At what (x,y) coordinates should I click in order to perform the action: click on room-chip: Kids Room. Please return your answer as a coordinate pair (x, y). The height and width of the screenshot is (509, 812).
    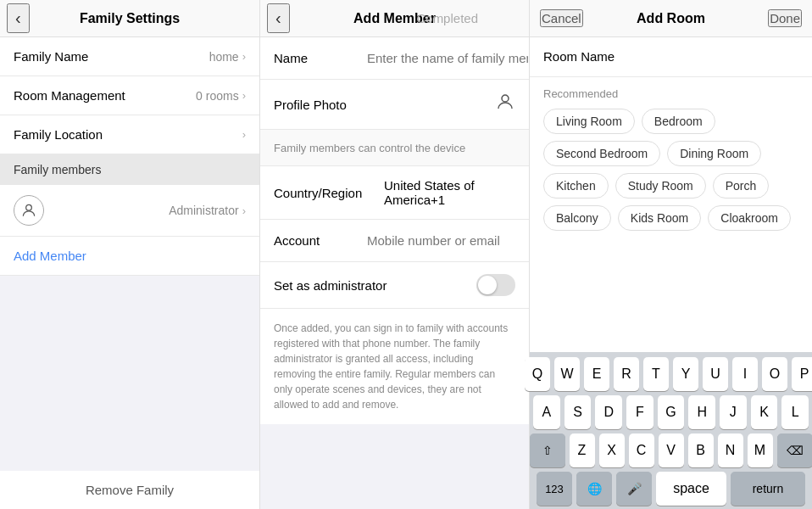
    Looking at the image, I should click on (659, 218).